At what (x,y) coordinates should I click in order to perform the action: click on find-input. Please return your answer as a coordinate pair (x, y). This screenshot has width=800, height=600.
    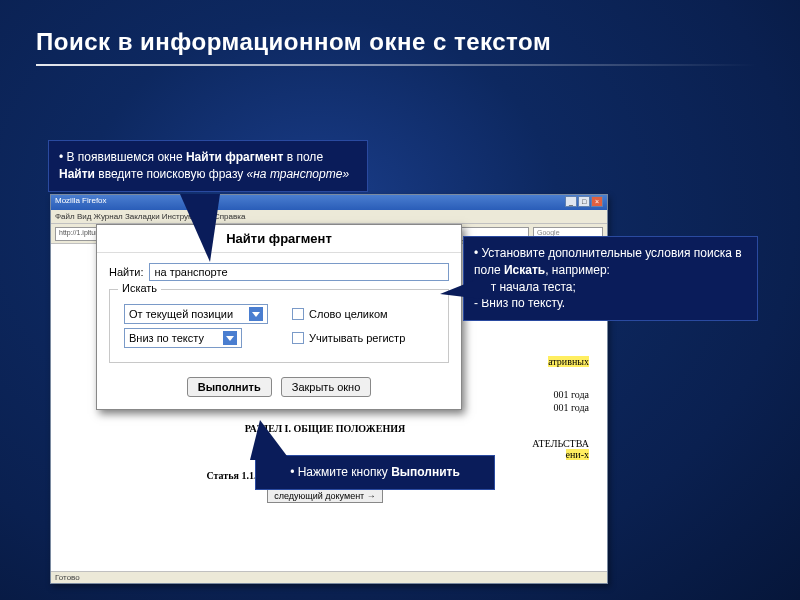
    Looking at the image, I should click on (299, 272).